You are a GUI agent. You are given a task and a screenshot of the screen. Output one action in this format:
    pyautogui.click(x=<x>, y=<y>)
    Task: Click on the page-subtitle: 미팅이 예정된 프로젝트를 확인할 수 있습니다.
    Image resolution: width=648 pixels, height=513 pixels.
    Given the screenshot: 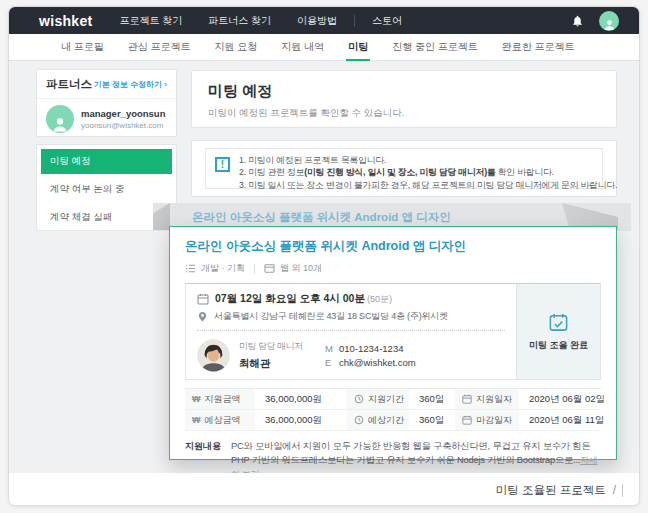 What is the action you would take?
    pyautogui.click(x=404, y=114)
    